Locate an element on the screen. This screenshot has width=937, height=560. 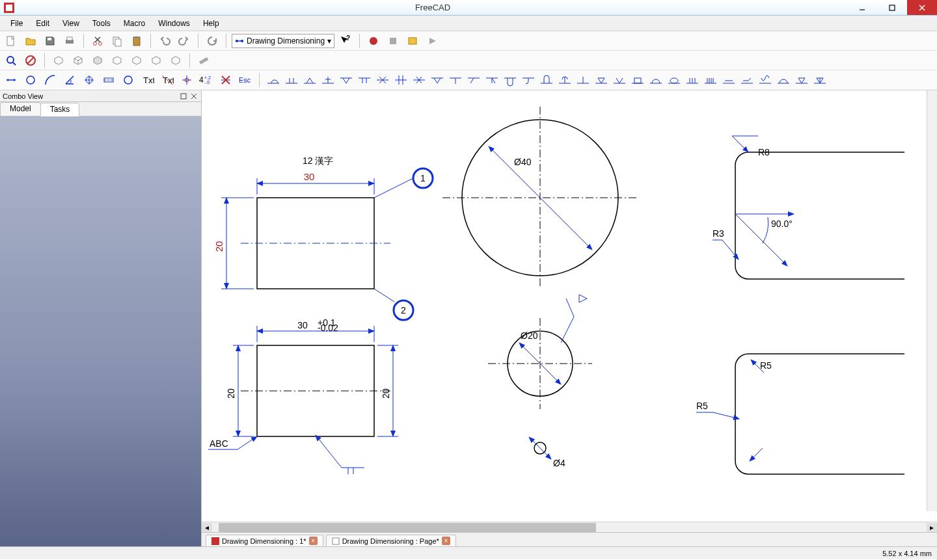
copy-icon is located at coordinates (117, 41).